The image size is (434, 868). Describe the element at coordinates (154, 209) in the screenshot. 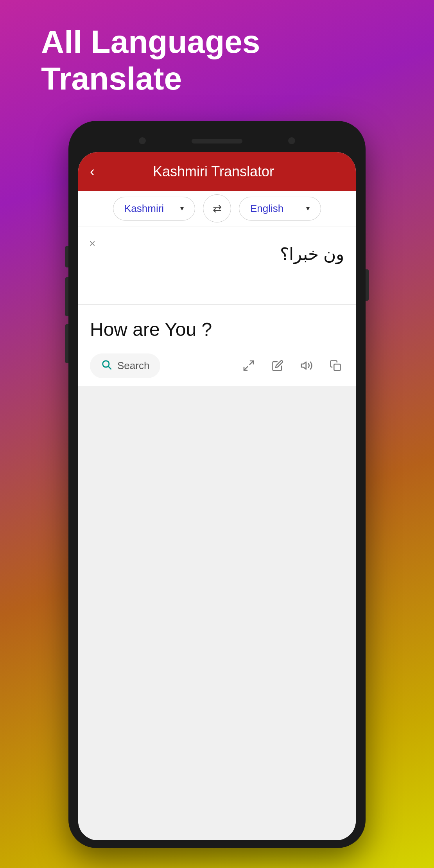

I see `source-language-dropdown: Kashmiri ▾` at that location.